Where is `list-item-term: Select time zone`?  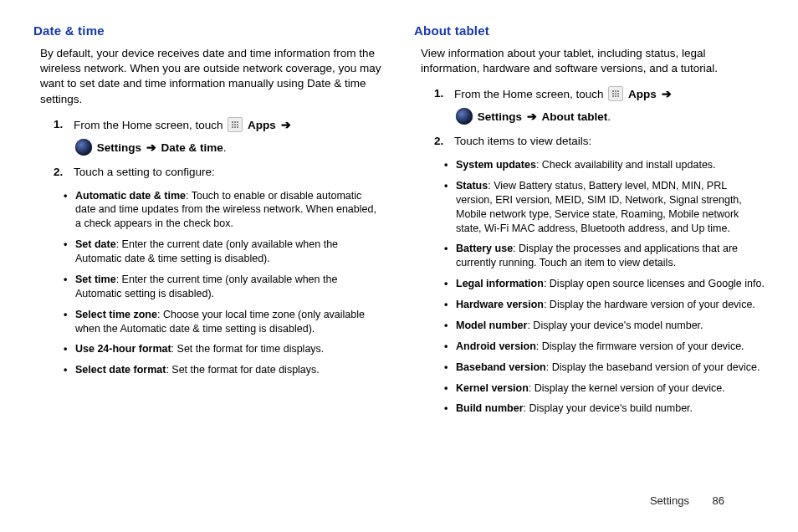
list-item-term: Select time zone is located at coordinates (116, 315).